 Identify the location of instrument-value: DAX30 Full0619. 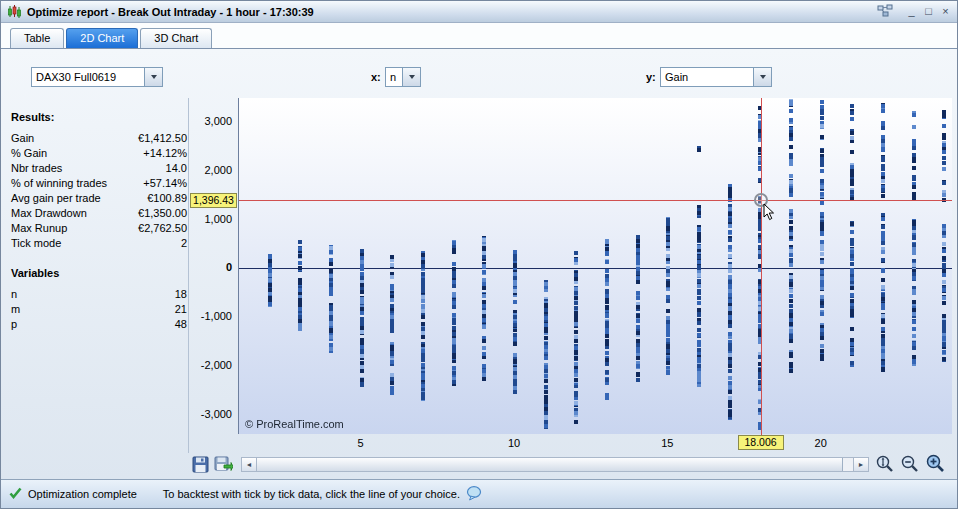
(88, 77).